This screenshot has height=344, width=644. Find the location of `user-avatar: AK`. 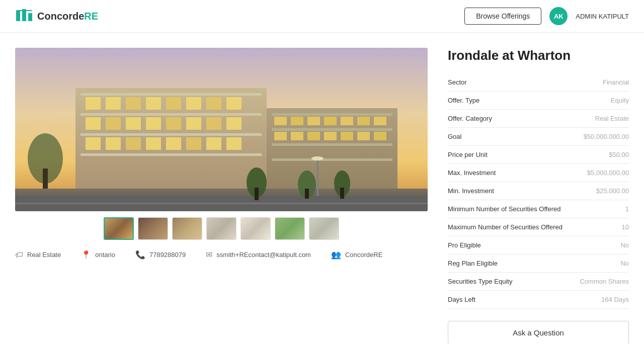

user-avatar: AK is located at coordinates (558, 16).